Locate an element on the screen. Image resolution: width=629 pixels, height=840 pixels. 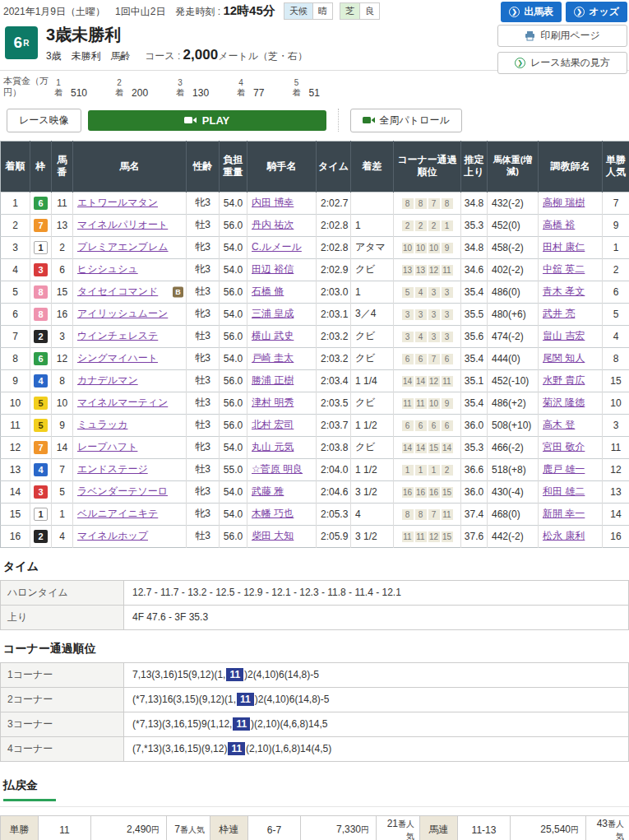
halon-time-label: ハロンタイム is located at coordinates (62, 592).